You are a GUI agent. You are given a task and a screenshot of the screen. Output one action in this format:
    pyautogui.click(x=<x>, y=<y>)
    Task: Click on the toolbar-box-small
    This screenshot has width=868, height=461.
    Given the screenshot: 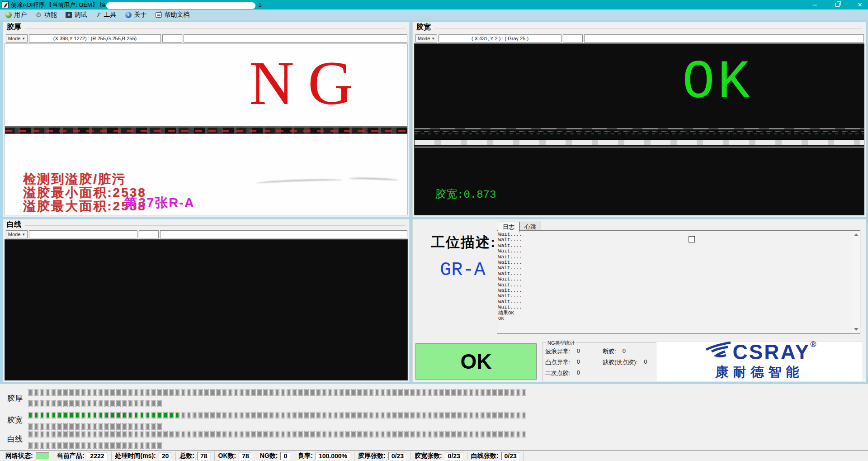 What is the action you would take?
    pyautogui.click(x=172, y=38)
    